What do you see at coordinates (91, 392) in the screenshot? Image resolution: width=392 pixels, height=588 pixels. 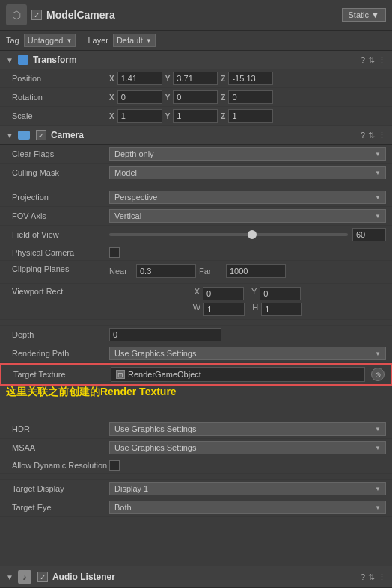 I see `annotation-text: 这里关联之前创建的Render Texture` at bounding box center [91, 392].